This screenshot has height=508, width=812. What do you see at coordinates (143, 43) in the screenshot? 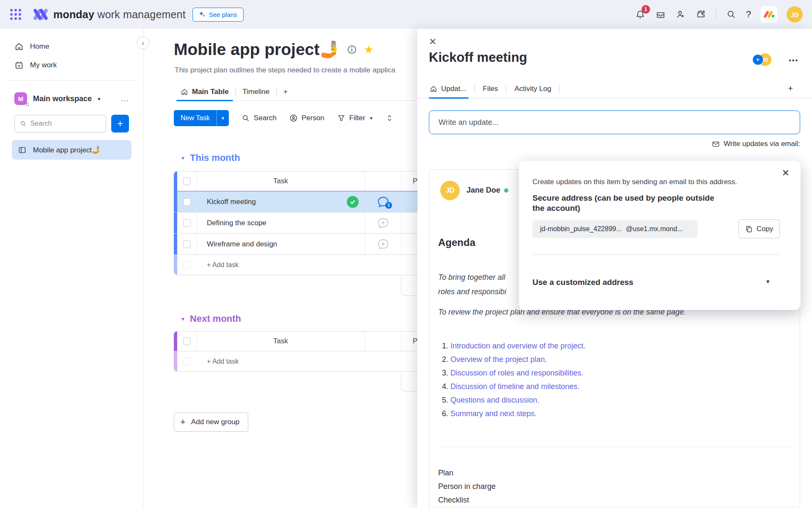
I see `sidebar-collapse-button: ‹` at bounding box center [143, 43].